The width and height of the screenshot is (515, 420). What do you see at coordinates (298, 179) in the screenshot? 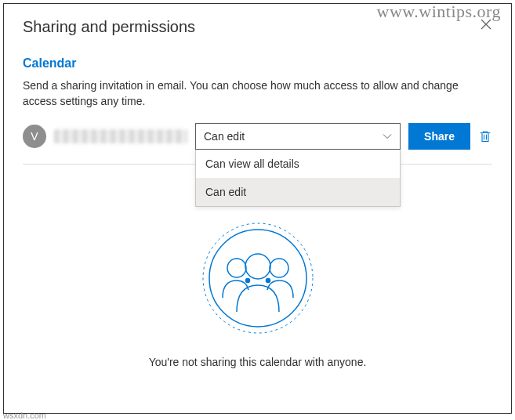
I see `permission-dropdown-menu: Can view all details Can edit` at bounding box center [298, 179].